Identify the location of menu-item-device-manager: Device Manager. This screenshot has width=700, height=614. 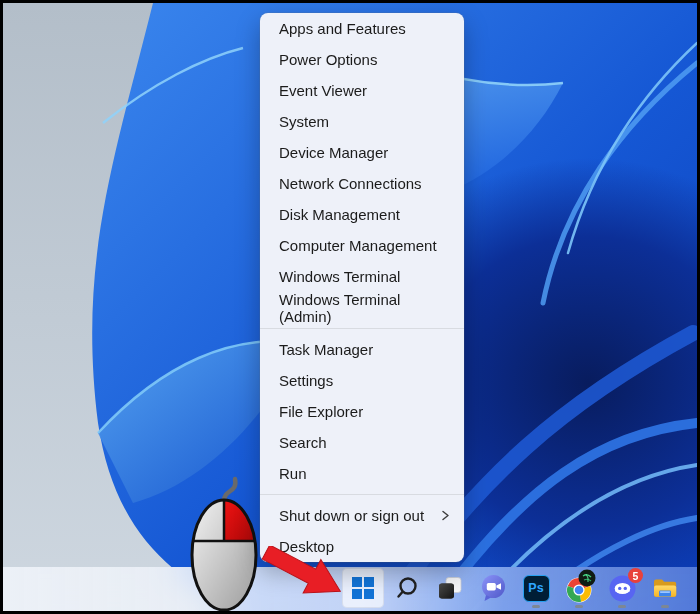
(362, 152).